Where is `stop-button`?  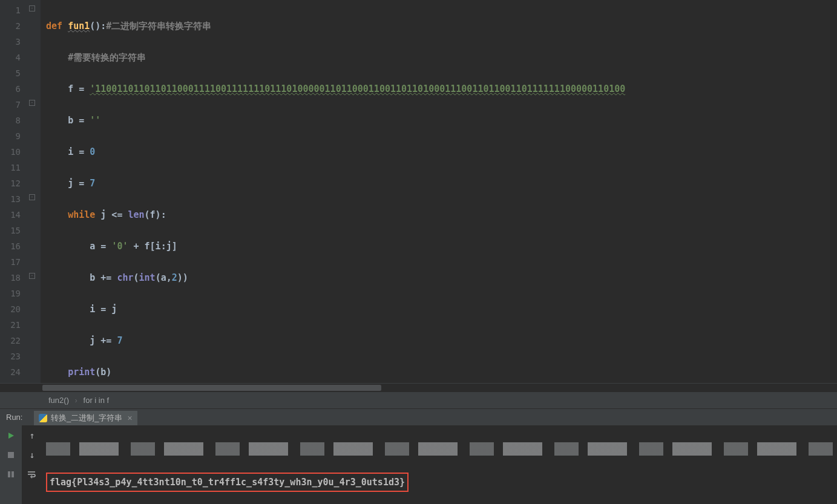
stop-button is located at coordinates (11, 455).